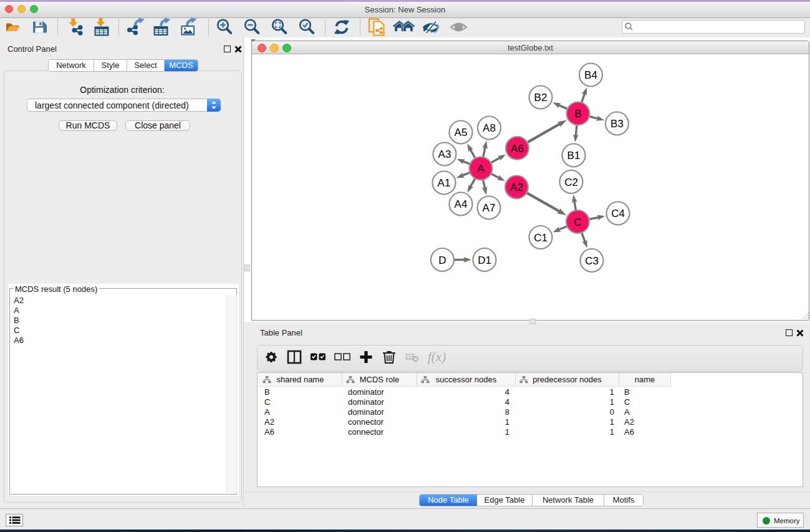 This screenshot has height=532, width=810. I want to click on svg-text: C3, so click(592, 261).